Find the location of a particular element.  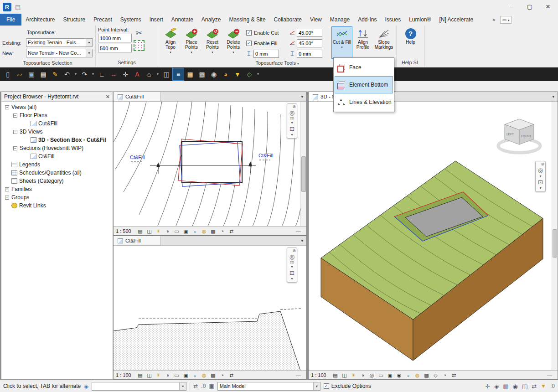

select-links-icon: ◈ is located at coordinates (496, 387).